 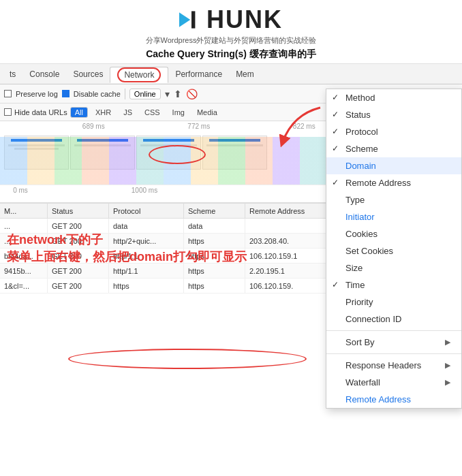 I want to click on filter-all-button: All, so click(x=79, y=112).